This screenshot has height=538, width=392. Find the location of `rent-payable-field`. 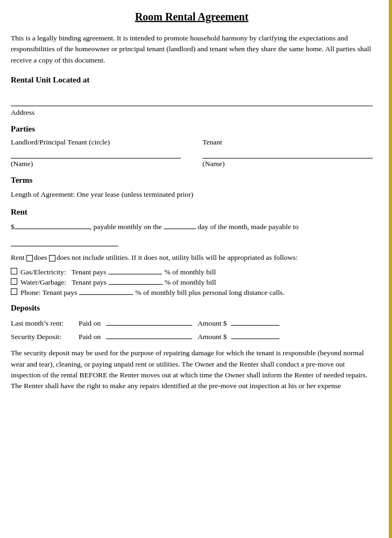

rent-payable-field is located at coordinates (65, 242).